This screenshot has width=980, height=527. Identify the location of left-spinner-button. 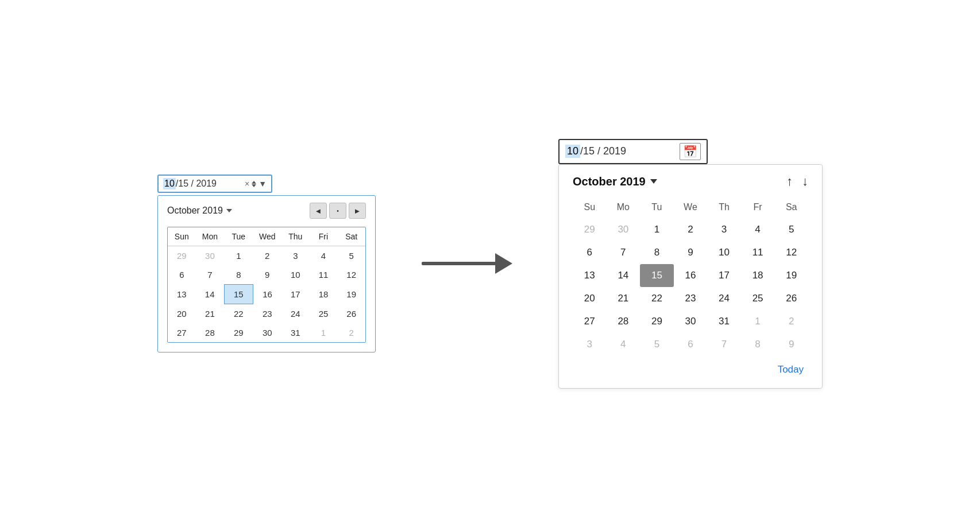
(254, 184).